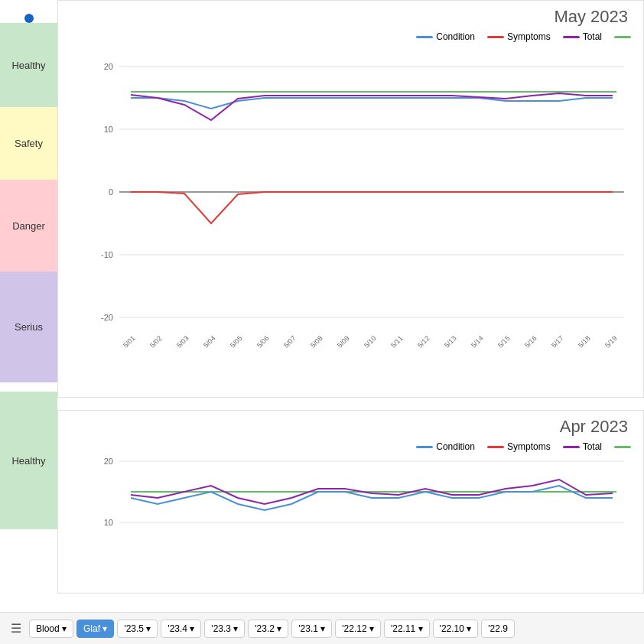 This screenshot has height=644, width=644. Describe the element at coordinates (583, 37) in the screenshot. I see `legend-total: Total` at that location.